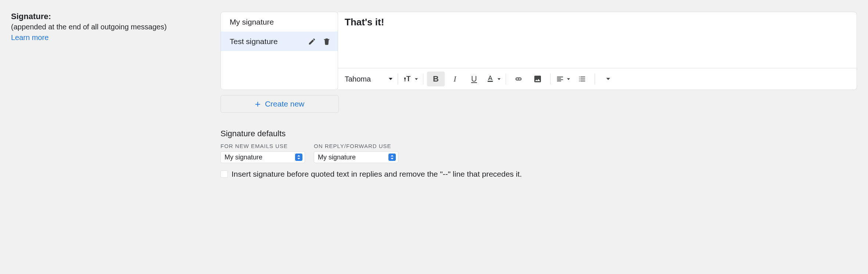 The height and width of the screenshot is (274, 868). What do you see at coordinates (224, 174) in the screenshot?
I see `insert-before-checkbox` at bounding box center [224, 174].